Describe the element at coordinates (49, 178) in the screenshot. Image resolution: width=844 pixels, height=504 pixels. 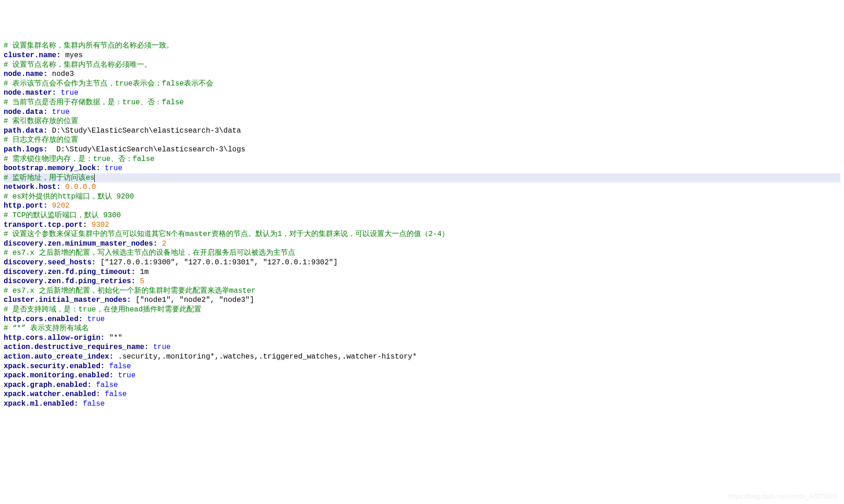
I see `comment-text: # 监听地址，用于访问该es` at that location.